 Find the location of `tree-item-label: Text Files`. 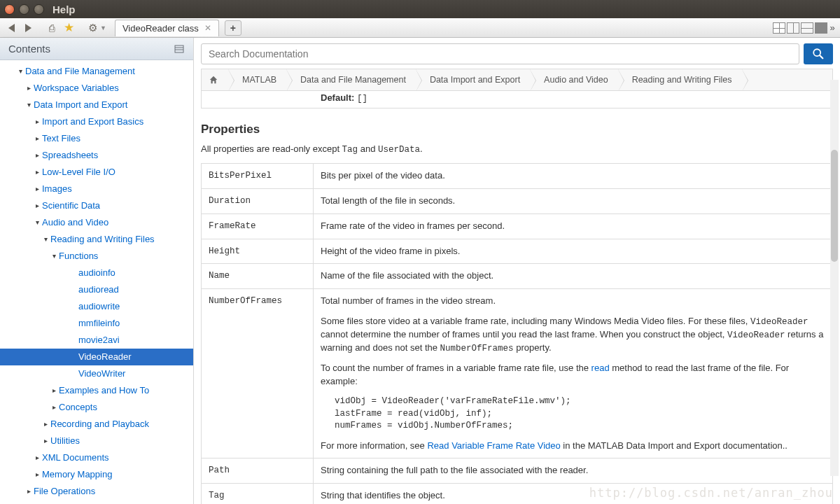

tree-item-label: Text Files is located at coordinates (62, 139).